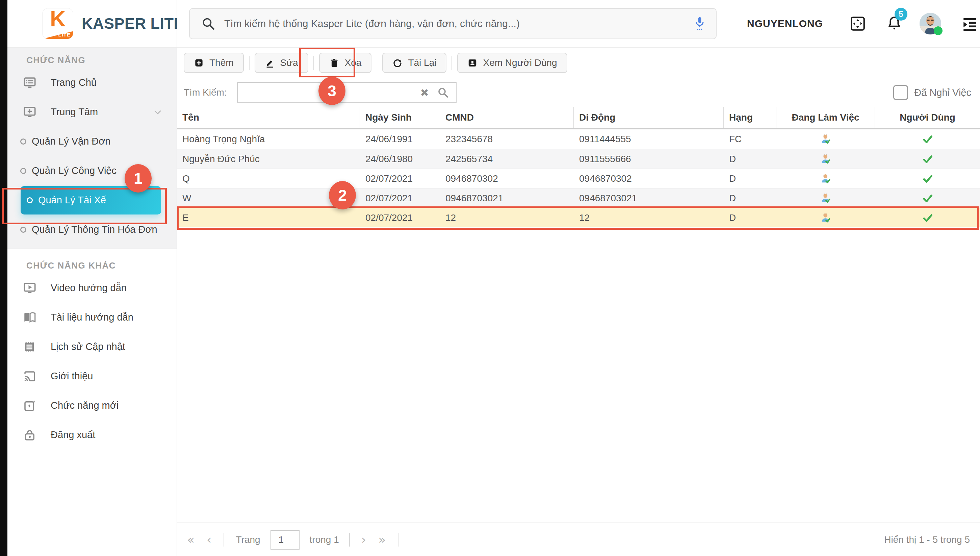  I want to click on resigned-checkbox, so click(901, 92).